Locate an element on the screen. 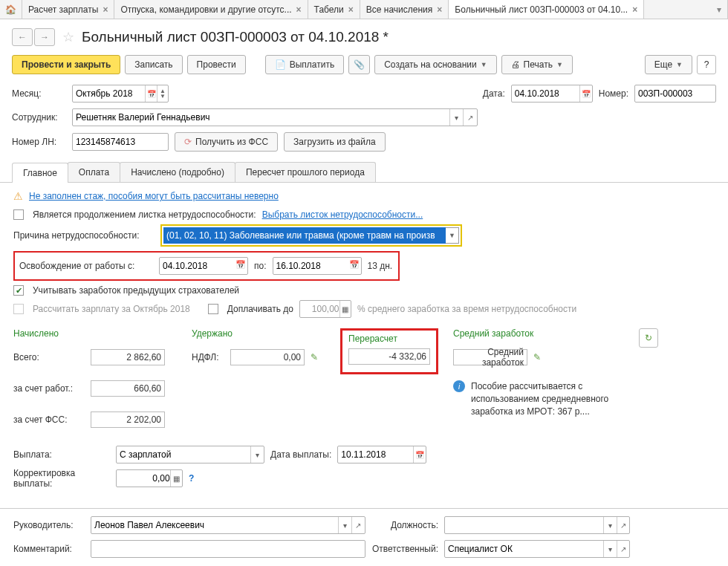  tab-accruals: Все начисления× is located at coordinates (405, 9).